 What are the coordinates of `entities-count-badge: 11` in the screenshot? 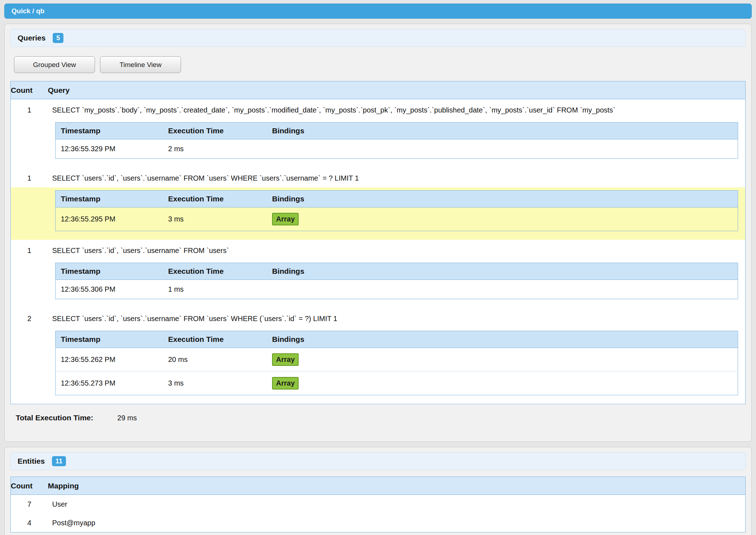 It's located at (59, 461).